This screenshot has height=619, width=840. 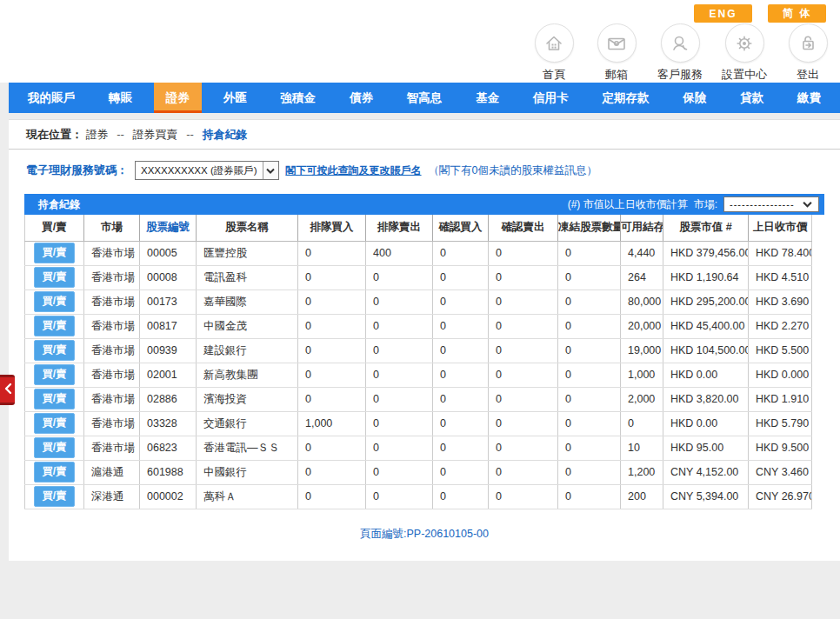 What do you see at coordinates (706, 472) in the screenshot?
I see `cell-market-value: CNY 4,152.00` at bounding box center [706, 472].